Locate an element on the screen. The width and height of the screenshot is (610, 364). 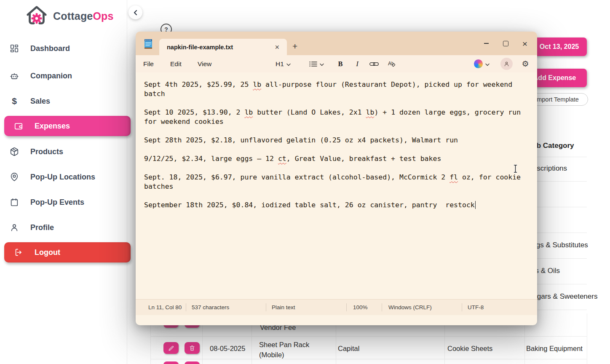
list-dropdown is located at coordinates (316, 64).